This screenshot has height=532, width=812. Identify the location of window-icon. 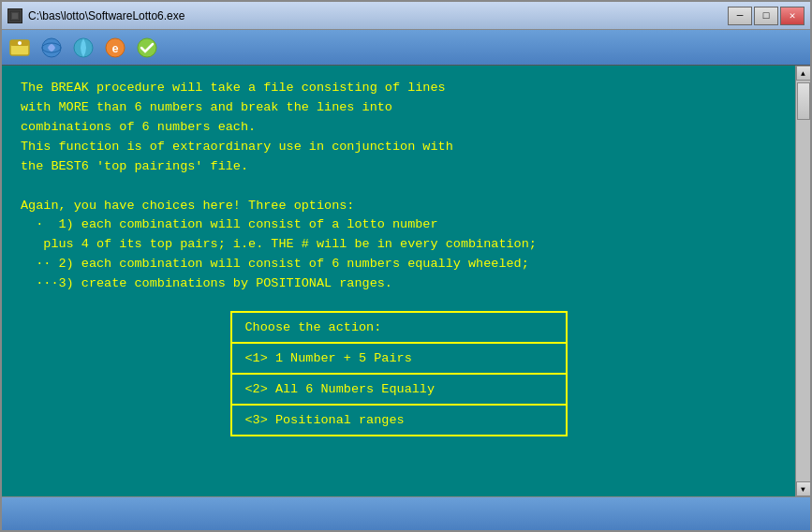
(15, 16).